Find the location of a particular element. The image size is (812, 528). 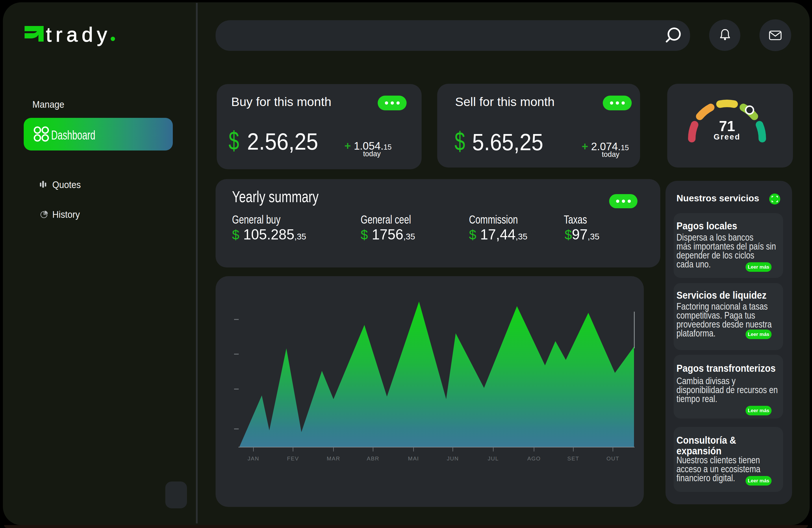

svg-text: JUL is located at coordinates (493, 458).